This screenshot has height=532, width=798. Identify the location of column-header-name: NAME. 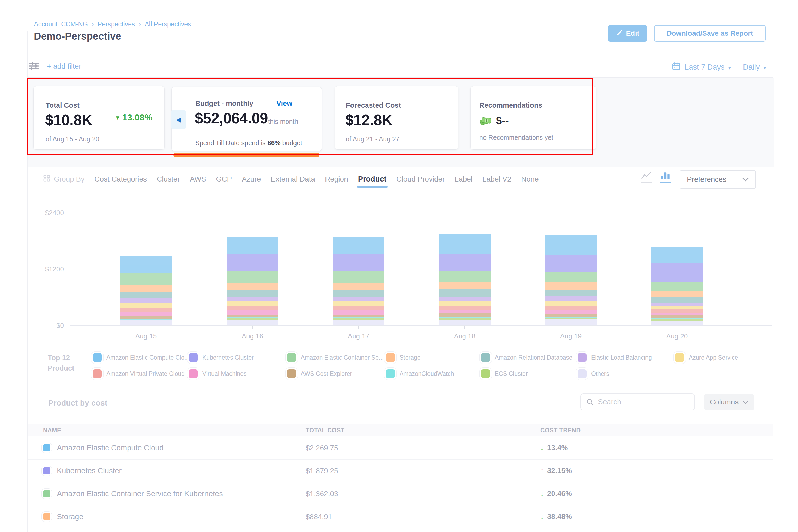
(52, 430).